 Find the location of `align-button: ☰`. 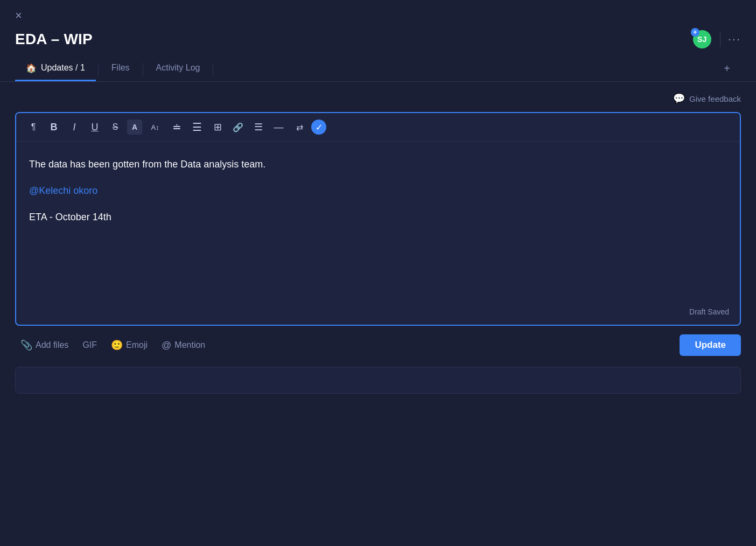

align-button: ☰ is located at coordinates (258, 127).